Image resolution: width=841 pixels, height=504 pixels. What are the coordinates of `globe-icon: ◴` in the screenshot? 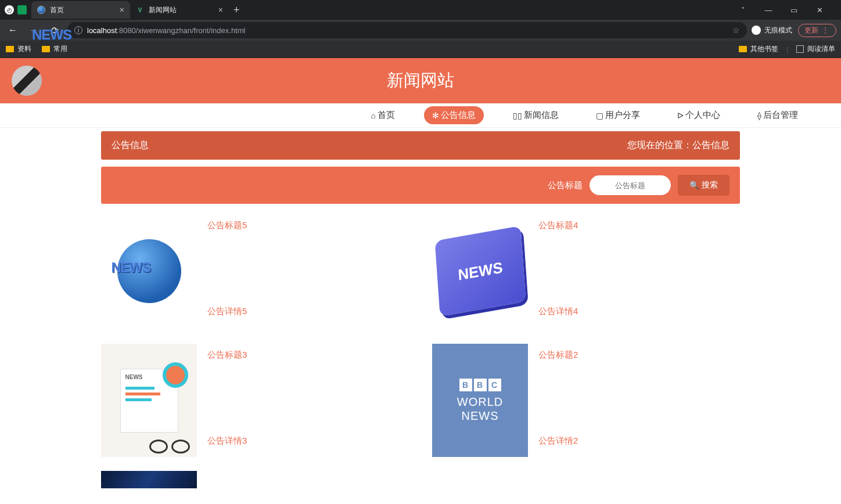 It's located at (9, 10).